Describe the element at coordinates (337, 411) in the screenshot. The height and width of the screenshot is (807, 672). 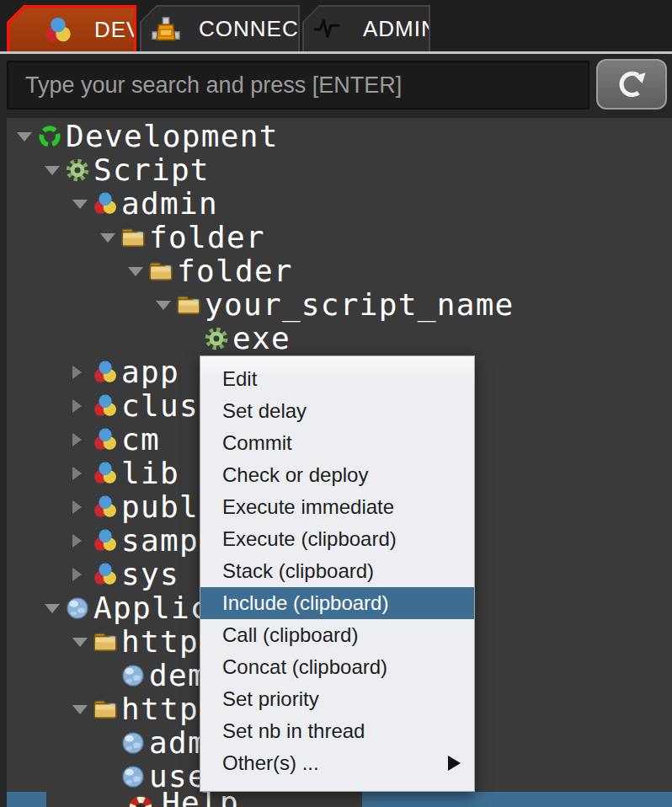
I see `menu-item-set-delay: Set delay` at that location.